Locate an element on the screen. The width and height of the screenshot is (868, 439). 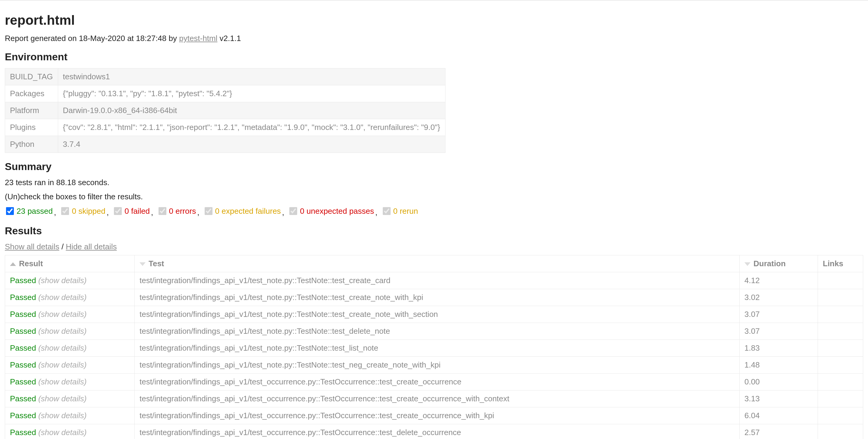
test-name-cell: test/integration/findings_api_v1/test_oc… is located at coordinates (437, 416).